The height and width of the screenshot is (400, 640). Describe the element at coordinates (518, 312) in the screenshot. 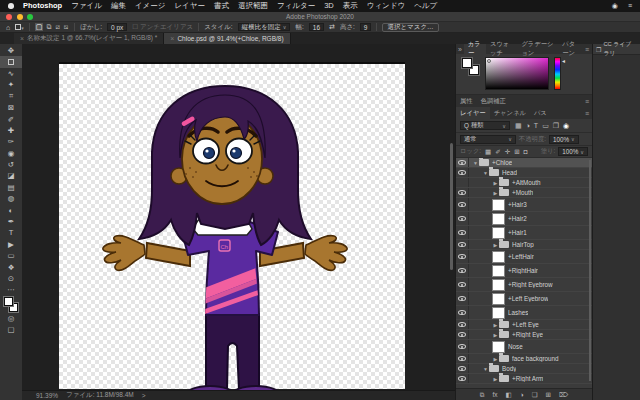

I see `layer-name: Lashes` at that location.